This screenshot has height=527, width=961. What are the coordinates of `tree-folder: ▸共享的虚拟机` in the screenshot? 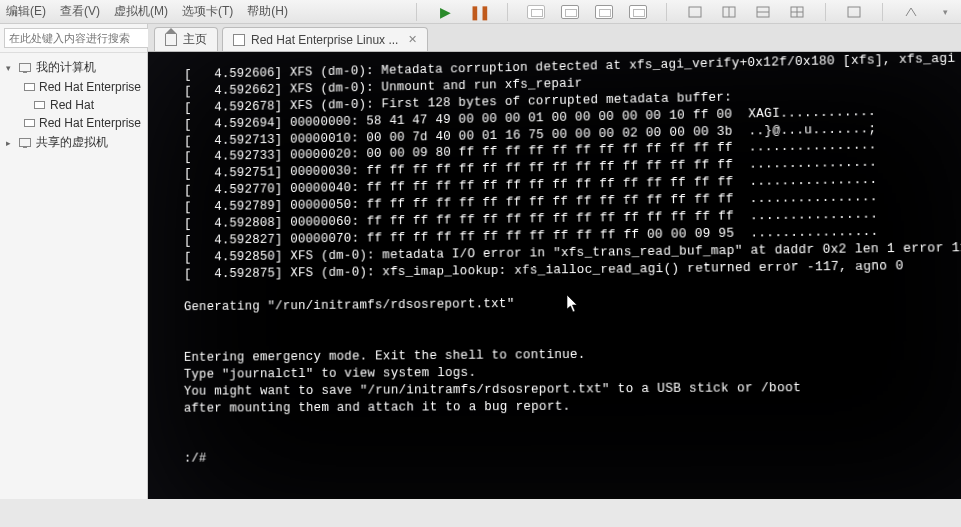 It's located at (74, 142).